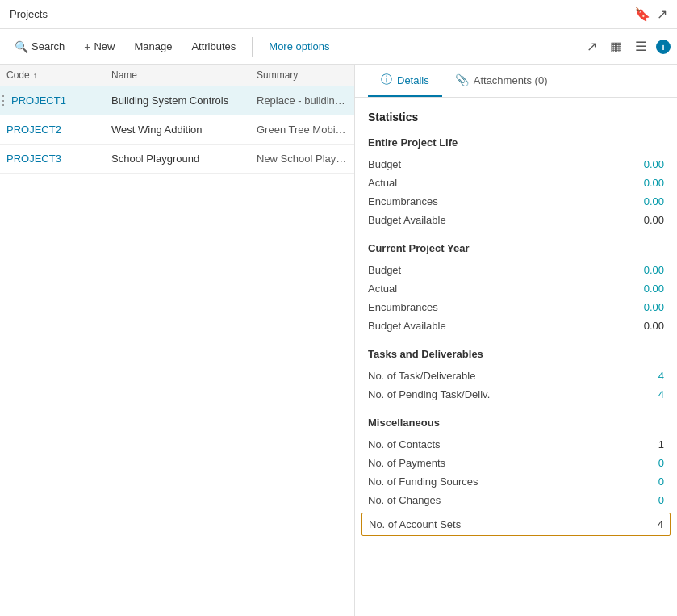  I want to click on num-payments-label: No. of Payments, so click(407, 463).